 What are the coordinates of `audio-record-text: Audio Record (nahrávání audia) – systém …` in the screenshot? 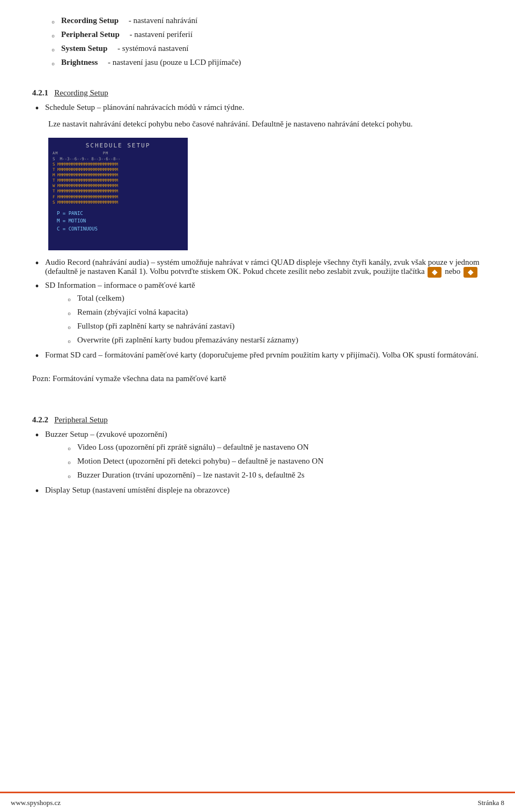 It's located at (264, 268).